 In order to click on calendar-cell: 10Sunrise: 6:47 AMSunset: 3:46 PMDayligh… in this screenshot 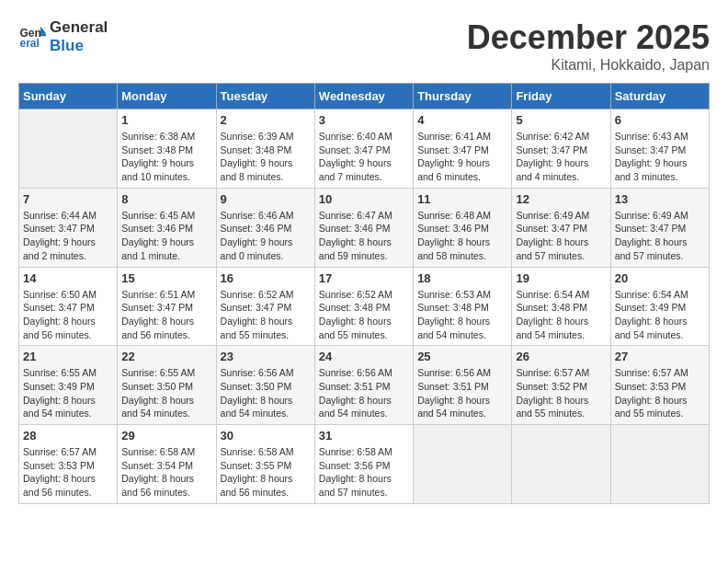, I will do `click(364, 227)`.